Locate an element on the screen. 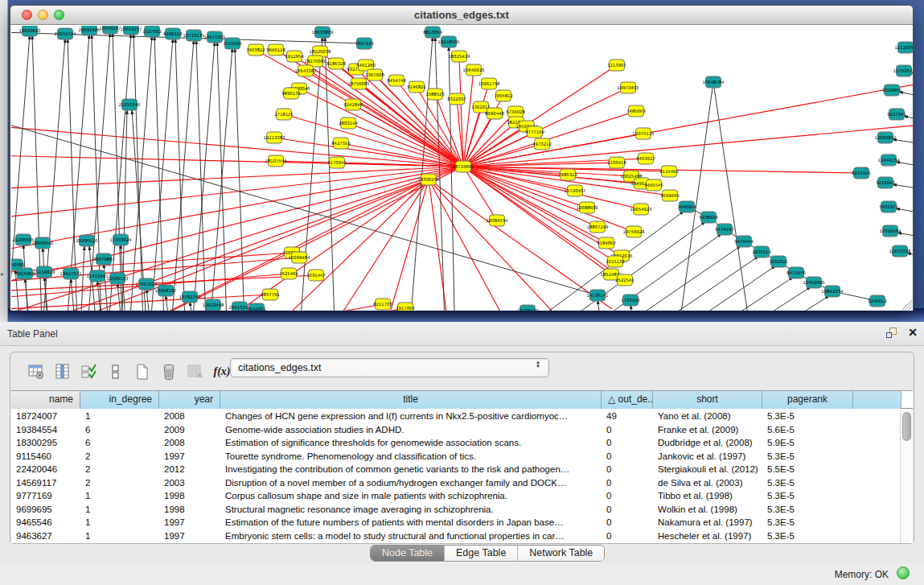 The height and width of the screenshot is (585, 924). cell-pagerank: 5.5E-5 is located at coordinates (807, 470).